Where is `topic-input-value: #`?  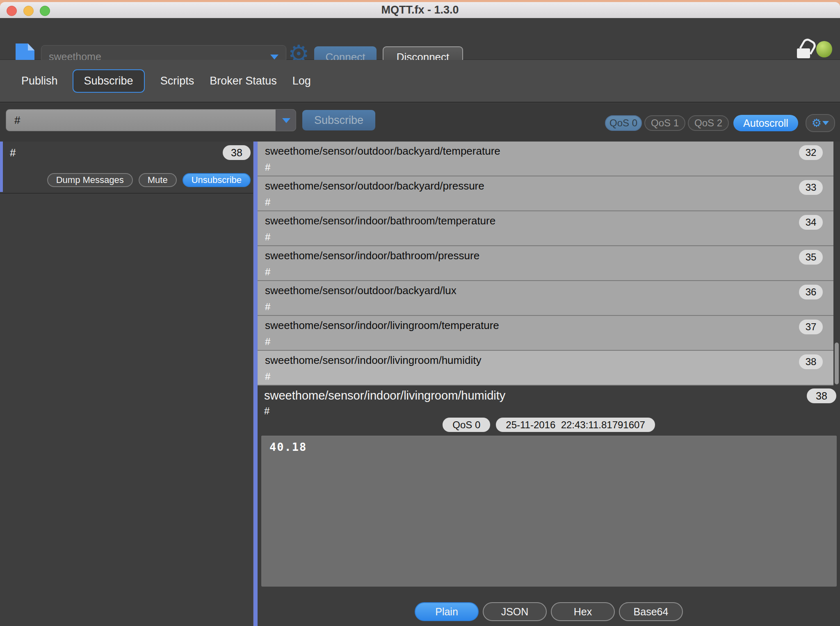
topic-input-value: # is located at coordinates (17, 120).